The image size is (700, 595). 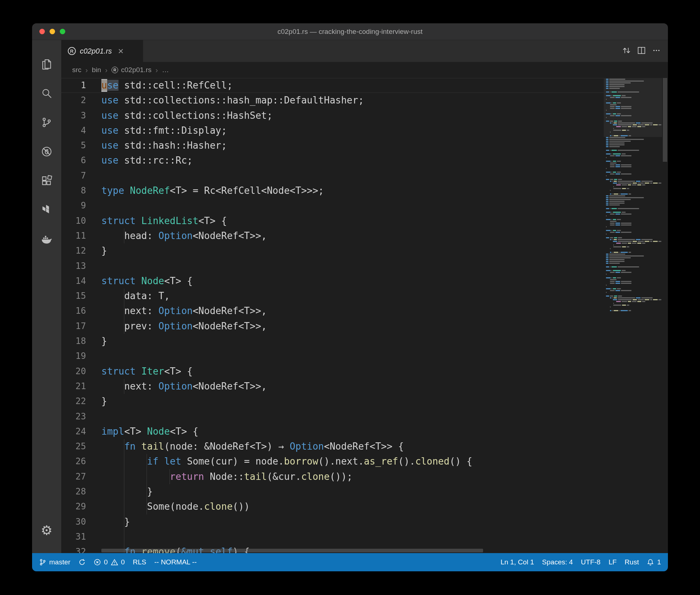 What do you see at coordinates (166, 70) in the screenshot?
I see `breadcrumb-item: …` at bounding box center [166, 70].